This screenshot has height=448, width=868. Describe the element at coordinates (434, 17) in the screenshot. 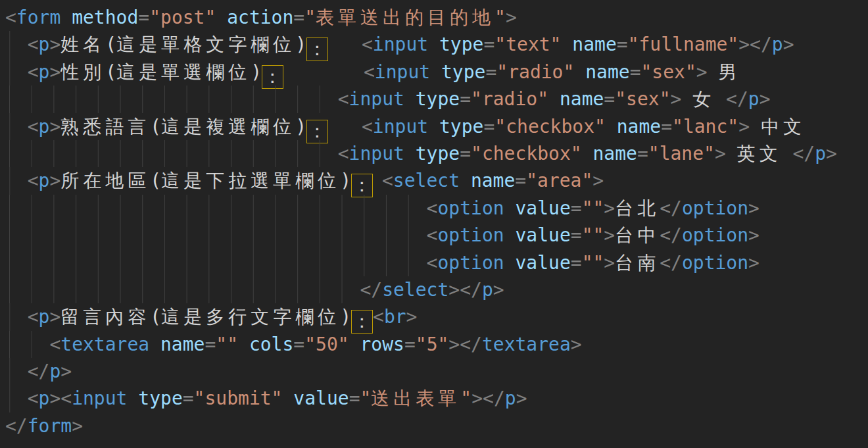

I see `code-line-1: <form method="post" action="表單送出的目的地">` at that location.